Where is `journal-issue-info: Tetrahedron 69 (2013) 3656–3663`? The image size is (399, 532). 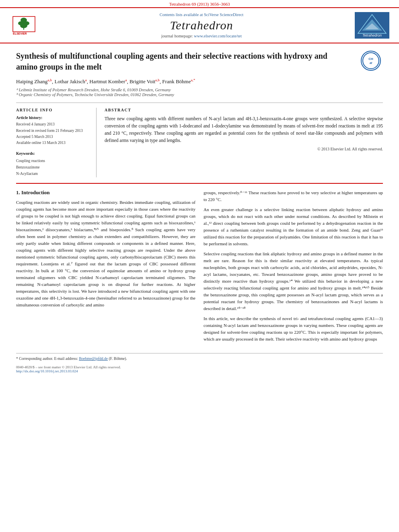 journal-issue-info: Tetrahedron 69 (2013) 3656–3663 is located at coordinates (200, 4).